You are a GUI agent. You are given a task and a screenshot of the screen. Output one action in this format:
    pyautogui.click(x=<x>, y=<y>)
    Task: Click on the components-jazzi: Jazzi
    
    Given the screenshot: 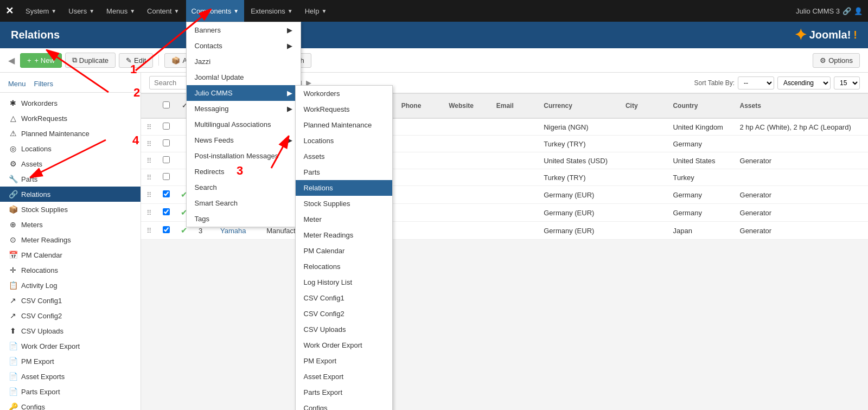 What is the action you would take?
    pyautogui.click(x=244, y=62)
    